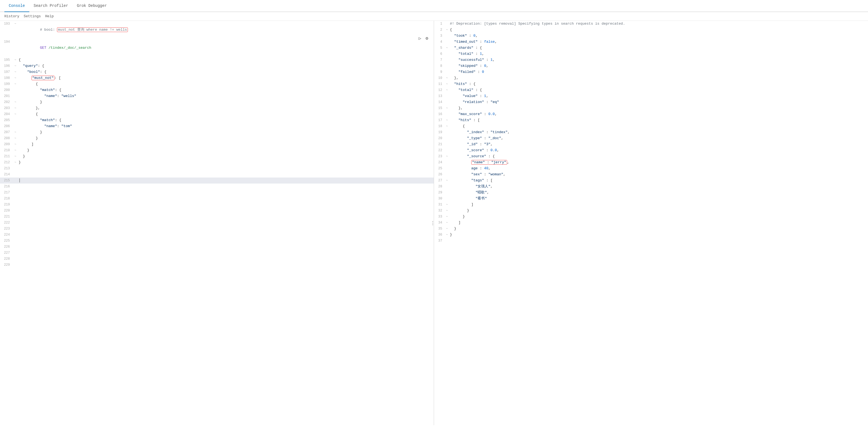  What do you see at coordinates (651, 144) in the screenshot?
I see `out-line-21: 21 "_id" : "3",` at bounding box center [651, 144].